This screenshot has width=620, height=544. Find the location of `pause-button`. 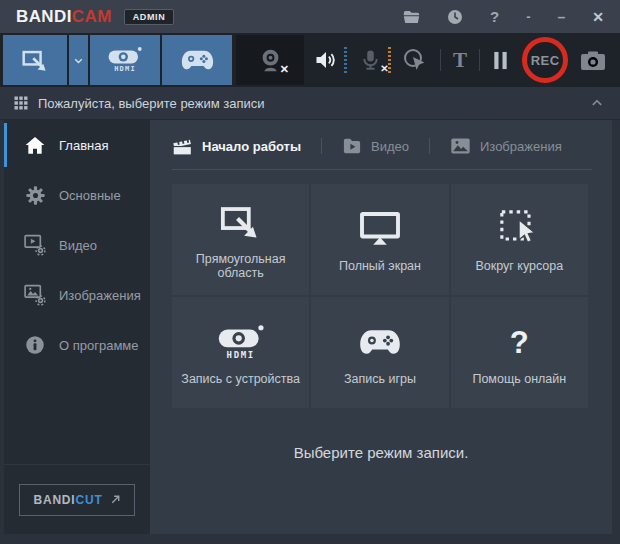

pause-button is located at coordinates (500, 60).